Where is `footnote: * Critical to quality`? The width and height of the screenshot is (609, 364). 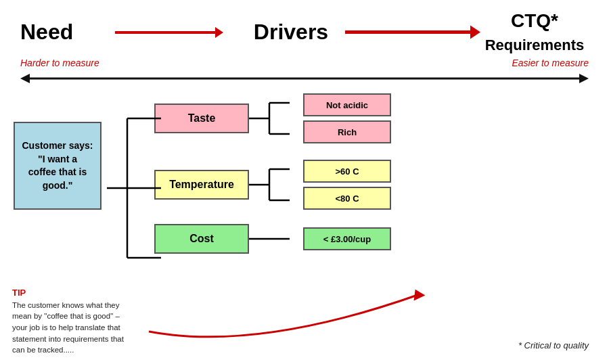 footnote: * Critical to quality is located at coordinates (554, 345).